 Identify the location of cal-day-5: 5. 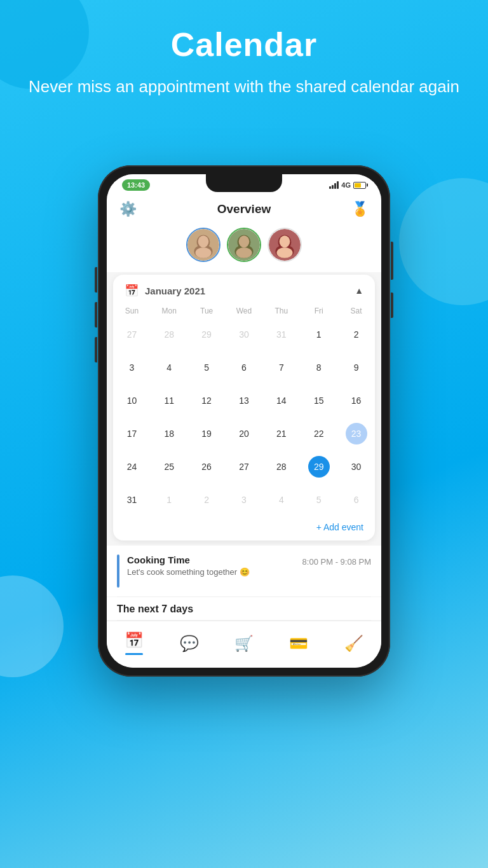
(207, 368).